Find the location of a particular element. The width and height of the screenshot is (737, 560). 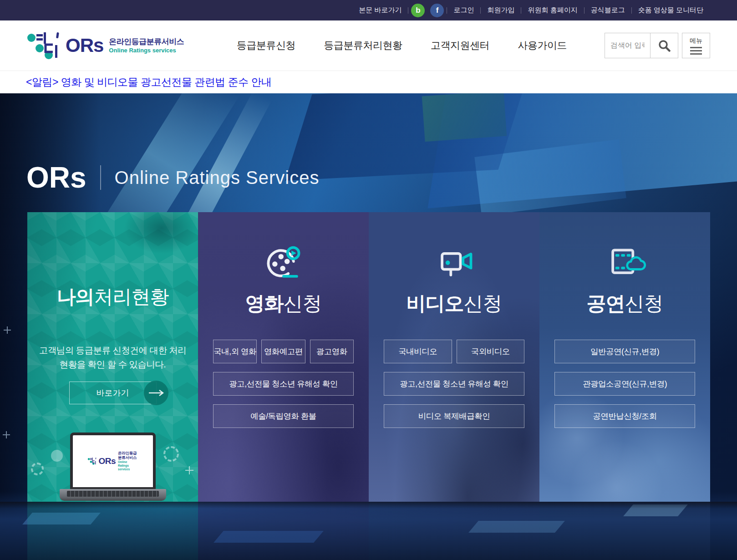

nav-user-guide: 사용가이드 is located at coordinates (543, 46).